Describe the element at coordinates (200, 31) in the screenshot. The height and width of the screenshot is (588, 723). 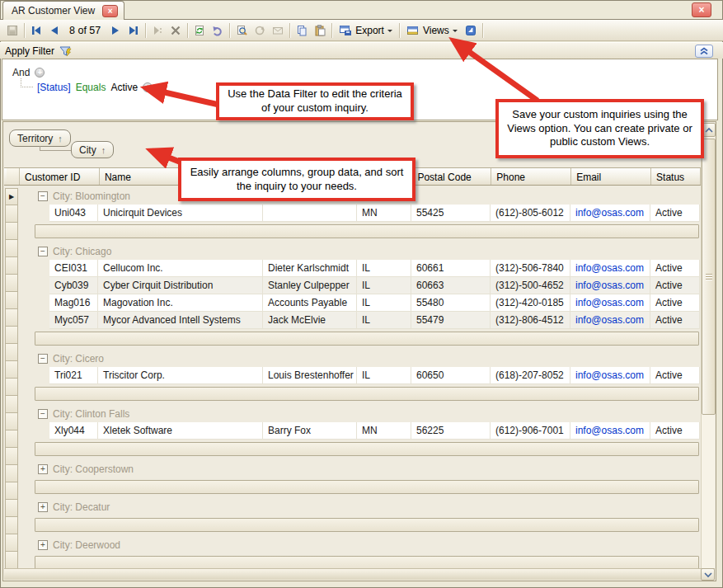
I see `refresh-button` at that location.